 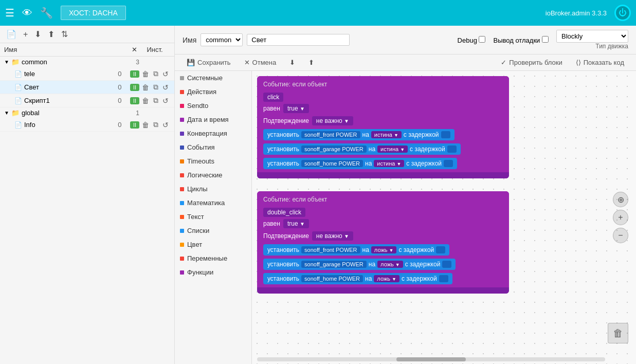 I want to click on cat-tekst: Текст, so click(x=213, y=217).